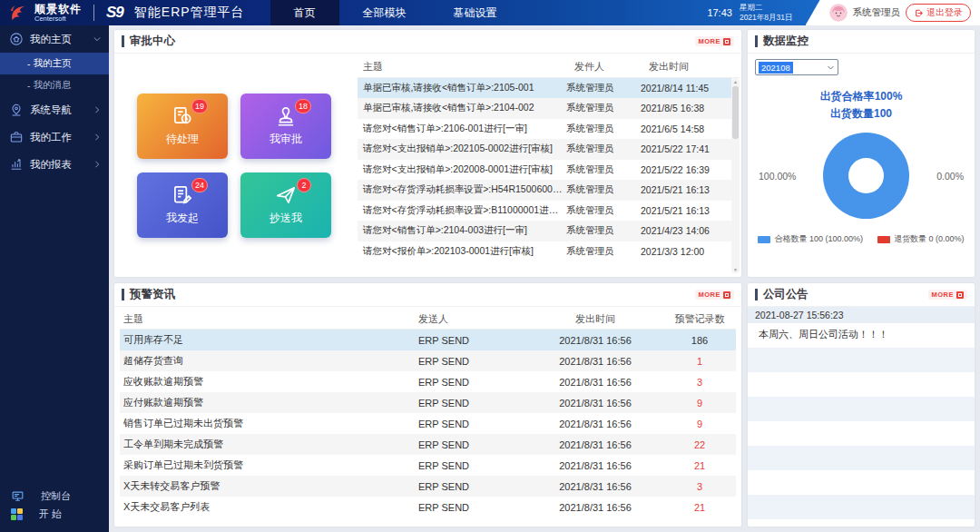  I want to click on alert-row-3: 应付账款逾期预警ERP SEND2021/8/31 16:569, so click(428, 403).